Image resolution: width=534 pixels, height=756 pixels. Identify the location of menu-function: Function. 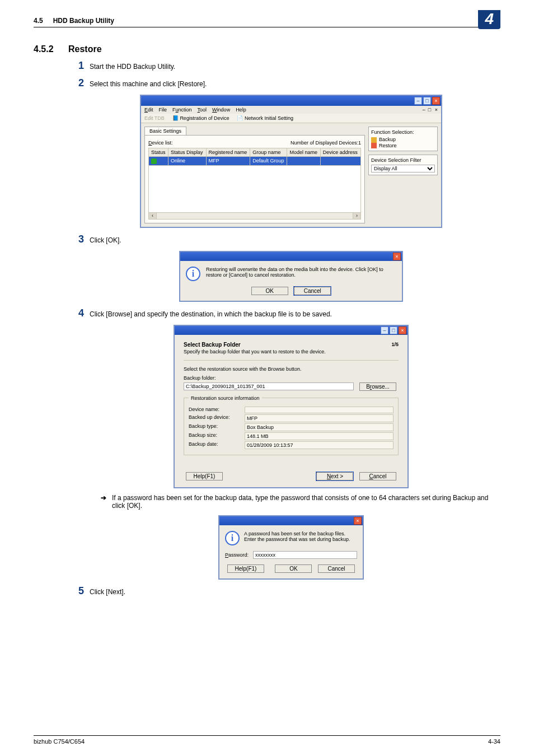
(182, 110).